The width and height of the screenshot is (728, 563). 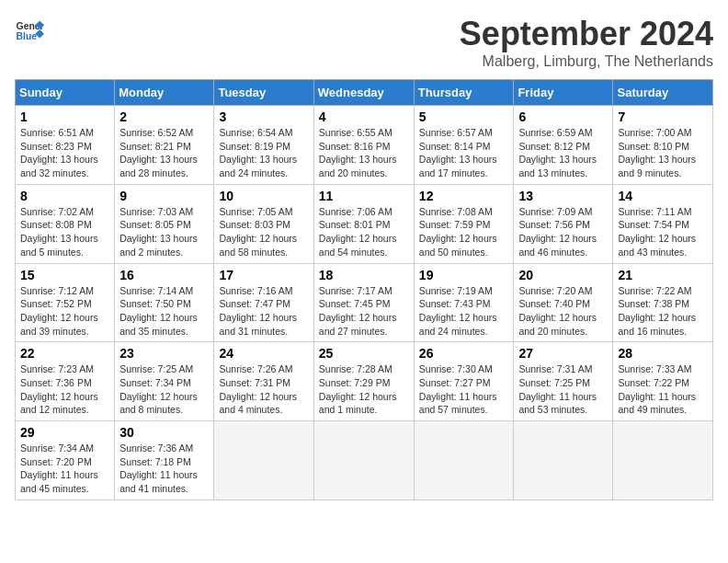 What do you see at coordinates (664, 382) in the screenshot?
I see `calendar-cell: 28Sunrise: 7:33 AM Sunset: 7:22 PM Dayli…` at bounding box center [664, 382].